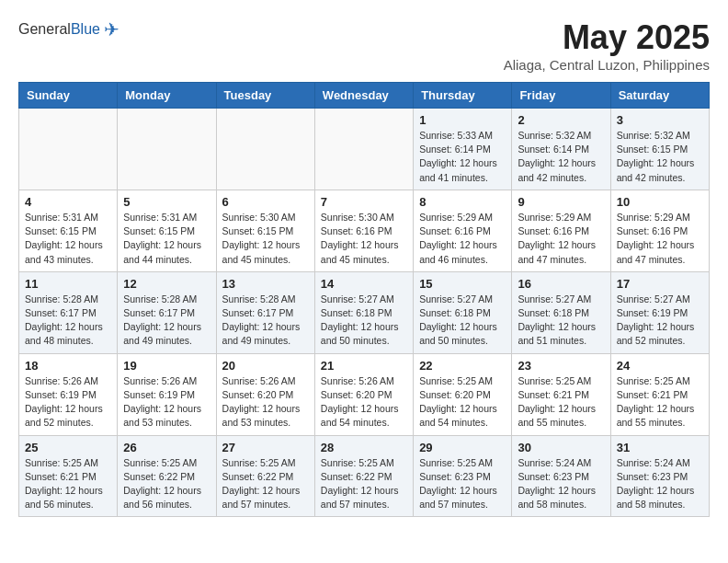 The image size is (728, 563). Describe the element at coordinates (265, 230) in the screenshot. I see `calendar-cell: 6Sunrise: 5:30 AM Sunset: 6:15 PM Daylig…` at that location.